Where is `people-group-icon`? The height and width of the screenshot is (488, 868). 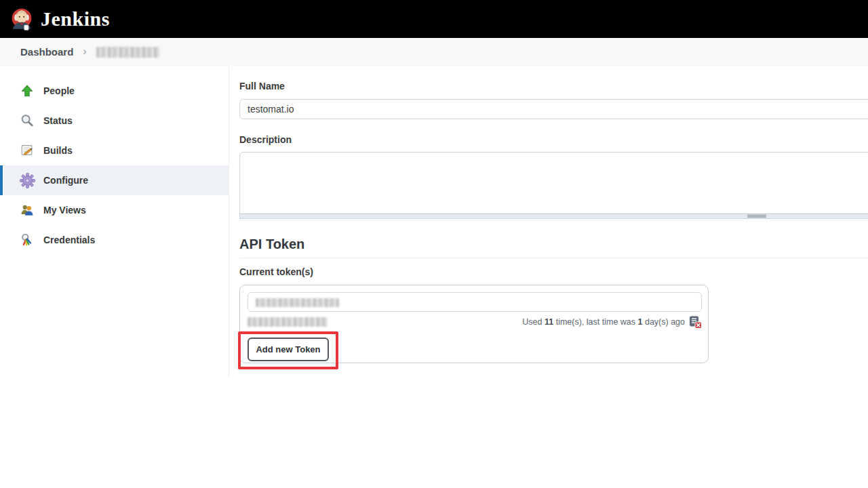
people-group-icon is located at coordinates (27, 210).